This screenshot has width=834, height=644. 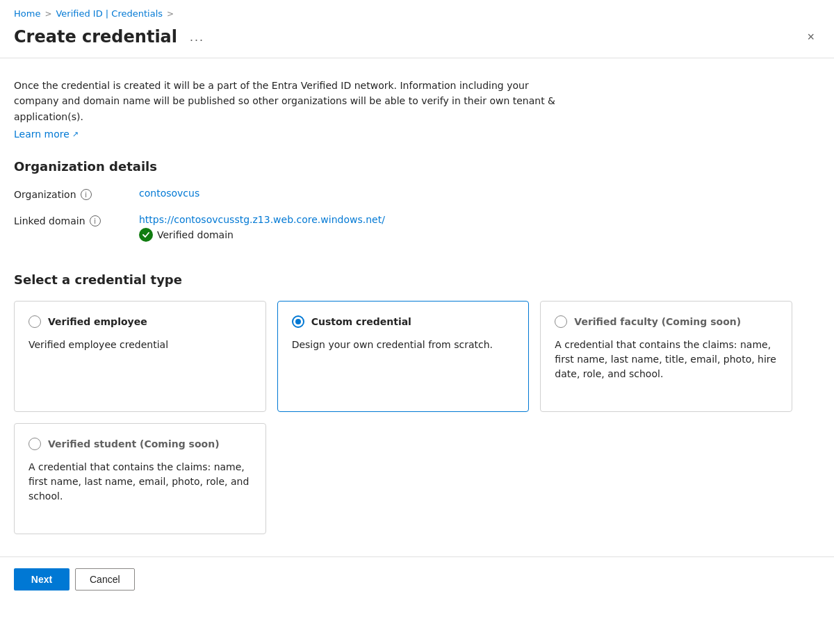 I want to click on page-header: Create credential ... ×, so click(x=417, y=41).